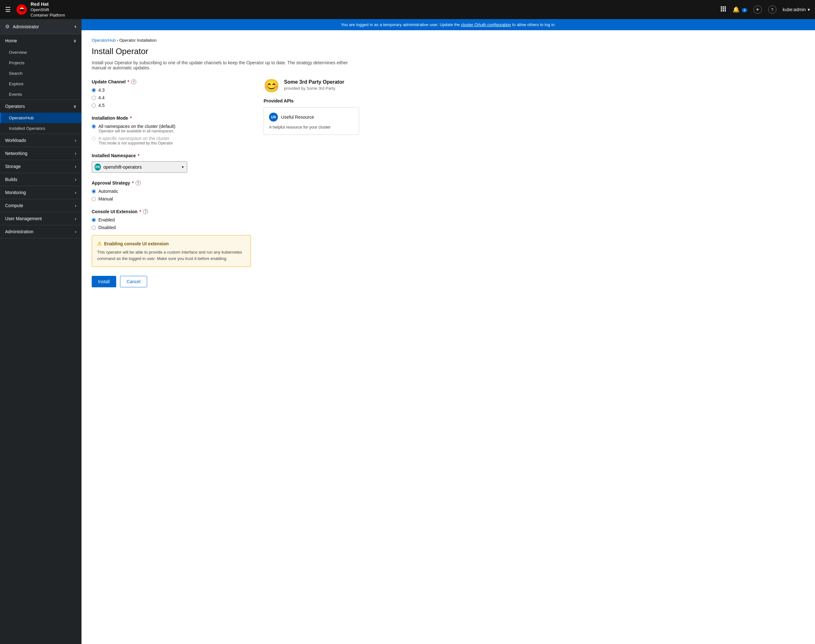 This screenshot has height=644, width=815. Describe the element at coordinates (41, 84) in the screenshot. I see `sidebar-item-explore: Explore` at that location.